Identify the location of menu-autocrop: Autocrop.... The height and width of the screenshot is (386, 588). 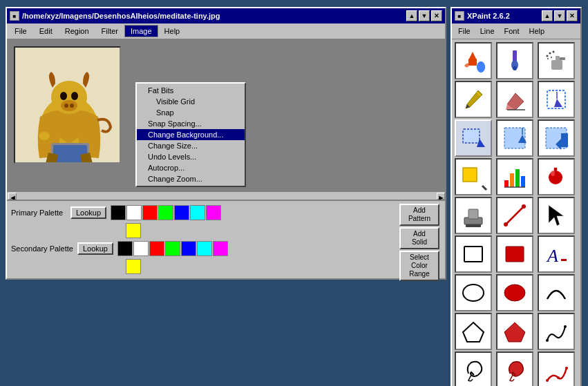
(191, 168).